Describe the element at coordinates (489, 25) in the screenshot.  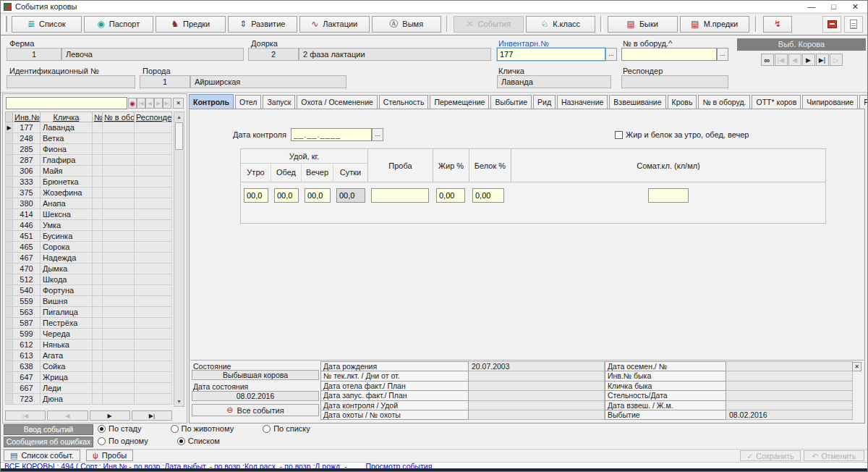
I see `toolbar-button-events: ✕События` at that location.